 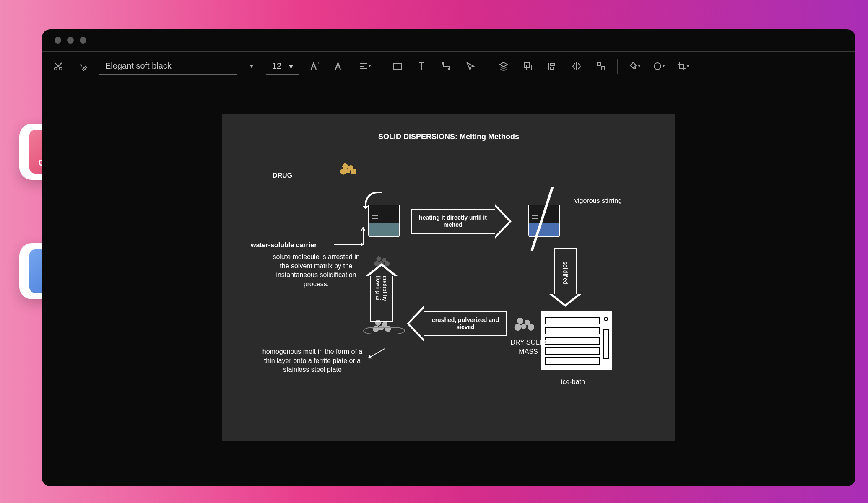 What do you see at coordinates (398, 66) in the screenshot?
I see `rectangle-tool-button` at bounding box center [398, 66].